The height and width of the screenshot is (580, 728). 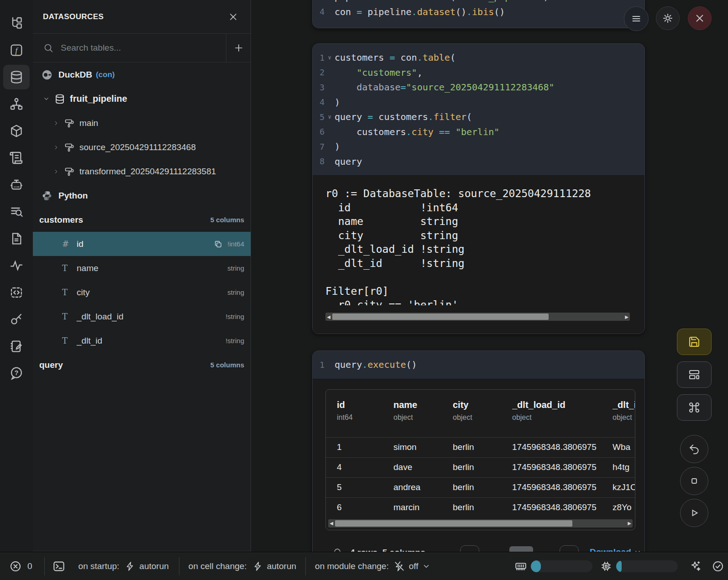 What do you see at coordinates (319, 102) in the screenshot?
I see `line-number: 4` at bounding box center [319, 102].